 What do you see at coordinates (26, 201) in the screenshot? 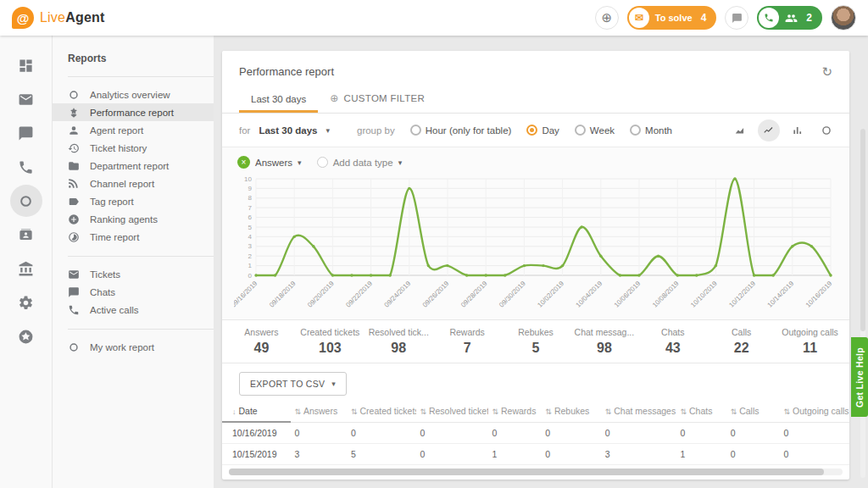
I see `rail-reports-button` at bounding box center [26, 201].